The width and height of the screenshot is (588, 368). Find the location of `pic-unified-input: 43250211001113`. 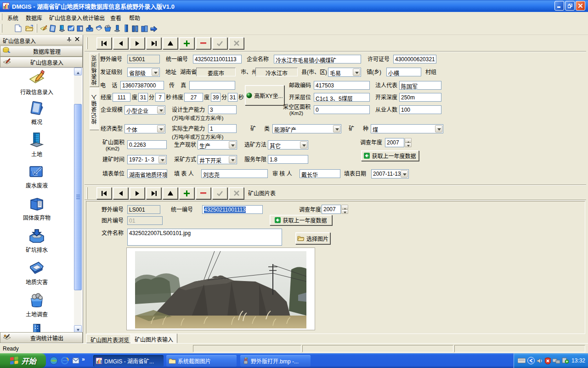

pic-unified-input: 43250211001113 is located at coordinates (232, 210).